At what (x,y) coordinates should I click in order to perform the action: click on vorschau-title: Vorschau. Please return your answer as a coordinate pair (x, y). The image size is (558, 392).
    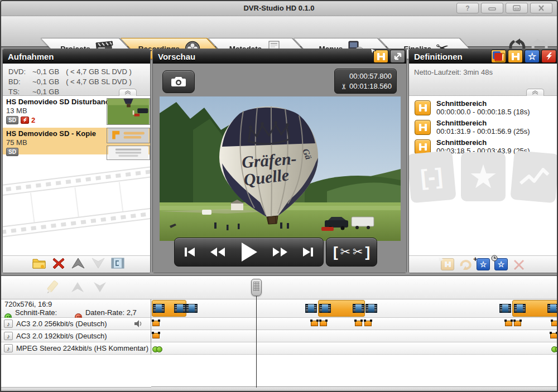
    Looking at the image, I should click on (176, 57).